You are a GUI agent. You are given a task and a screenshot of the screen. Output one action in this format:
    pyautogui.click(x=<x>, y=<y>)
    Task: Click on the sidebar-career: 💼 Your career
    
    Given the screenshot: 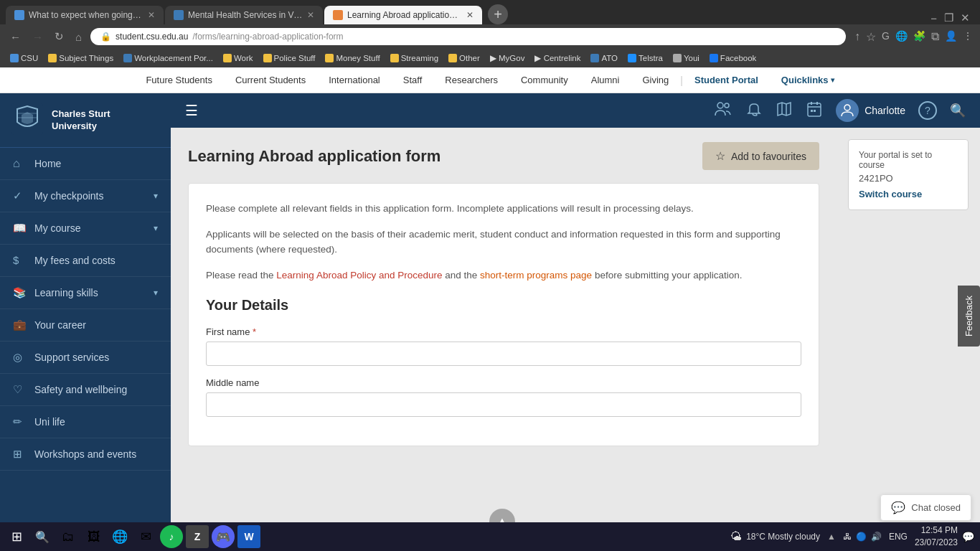 What is the action you would take?
    pyautogui.click(x=85, y=326)
    